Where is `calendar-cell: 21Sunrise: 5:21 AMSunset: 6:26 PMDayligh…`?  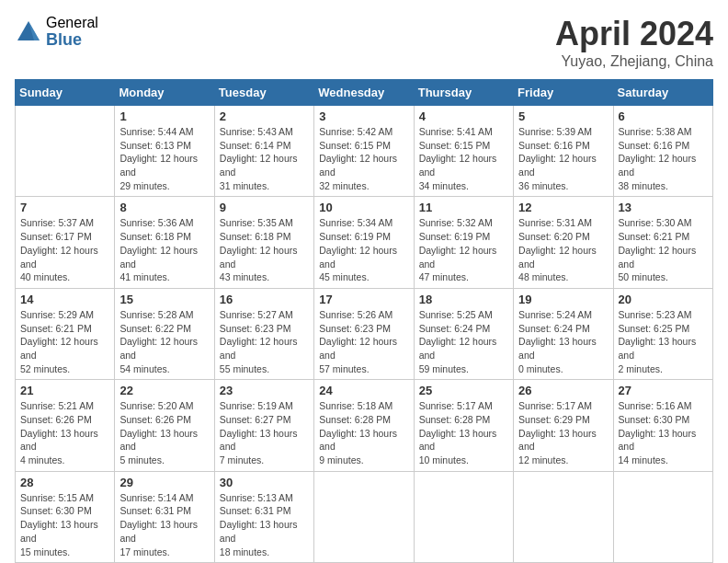
calendar-cell: 21Sunrise: 5:21 AMSunset: 6:26 PMDayligh… is located at coordinates (65, 425).